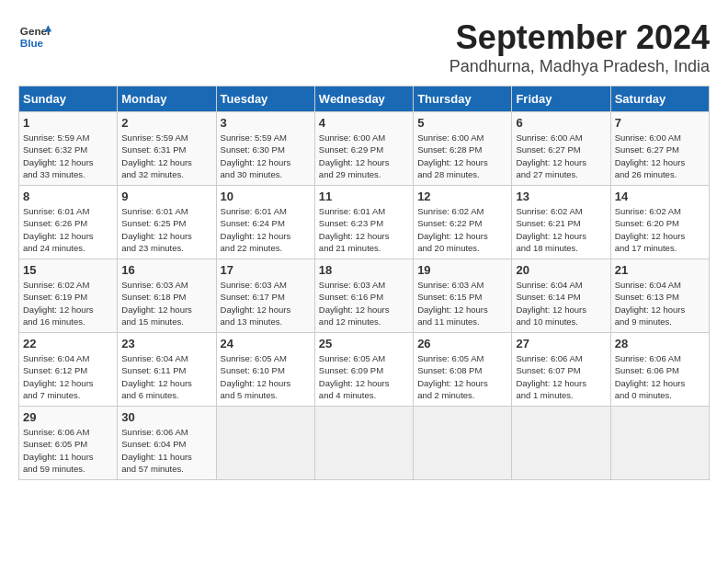 The width and height of the screenshot is (728, 563). I want to click on table-row: 19Sunrise: 6:03 AMSunset: 6:15 PMDayligh…, so click(463, 296).